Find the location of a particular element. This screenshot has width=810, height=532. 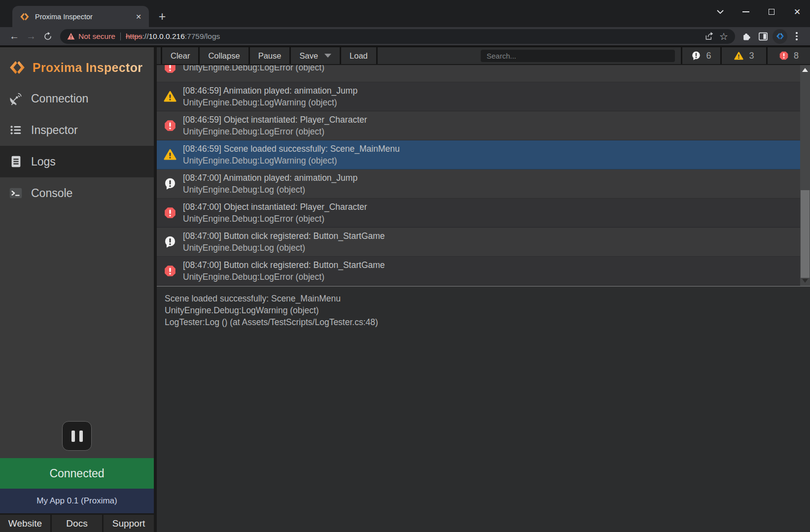

scroll-up-arrow-icon is located at coordinates (805, 70).